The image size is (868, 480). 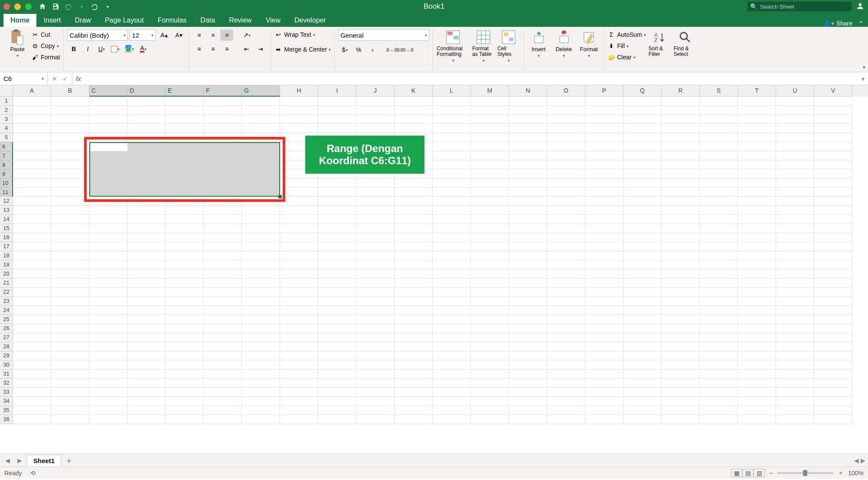 What do you see at coordinates (7, 310) in the screenshot?
I see `row-header-24: 24` at bounding box center [7, 310].